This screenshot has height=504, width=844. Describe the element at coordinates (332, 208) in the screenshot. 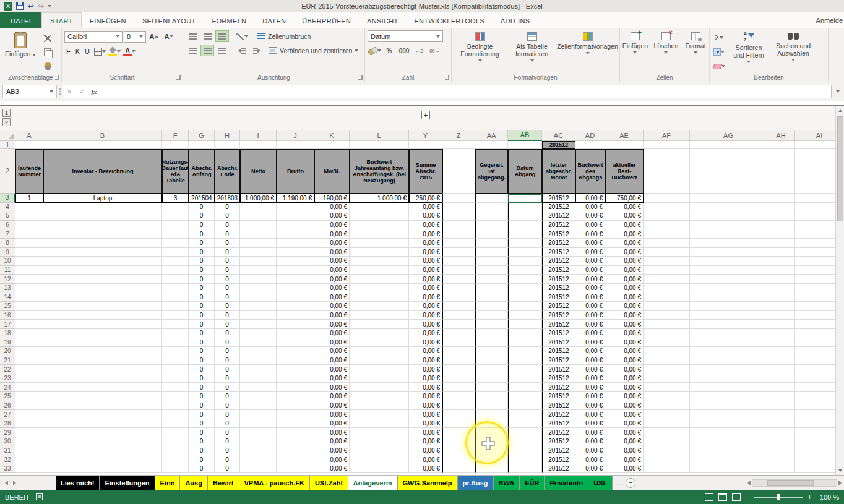

I see `cell-K4: 0,00 €` at that location.